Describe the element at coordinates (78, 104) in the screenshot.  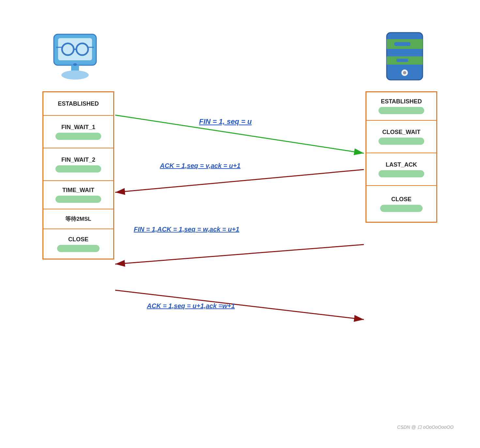
I see `client-established: ESTABLISHED` at that location.